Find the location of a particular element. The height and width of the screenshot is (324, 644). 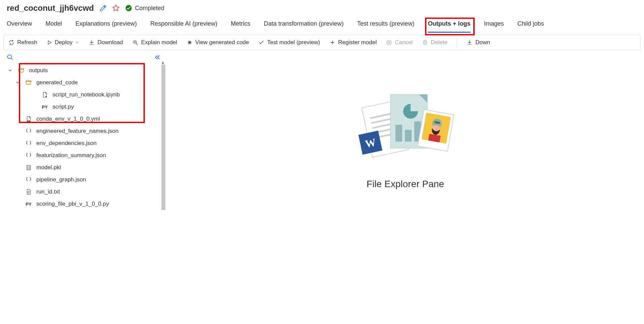

status-text: Completed is located at coordinates (150, 8).